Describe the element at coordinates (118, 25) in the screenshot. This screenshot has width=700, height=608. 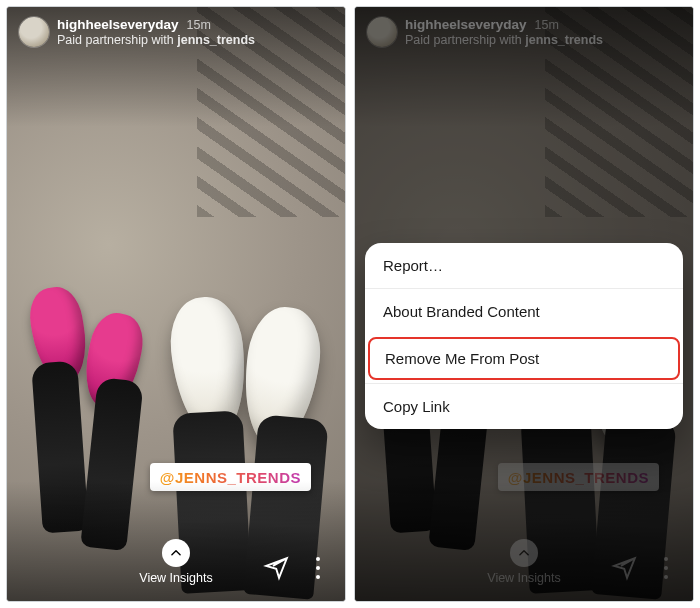
I see `username-label: highheelseveryday` at that location.